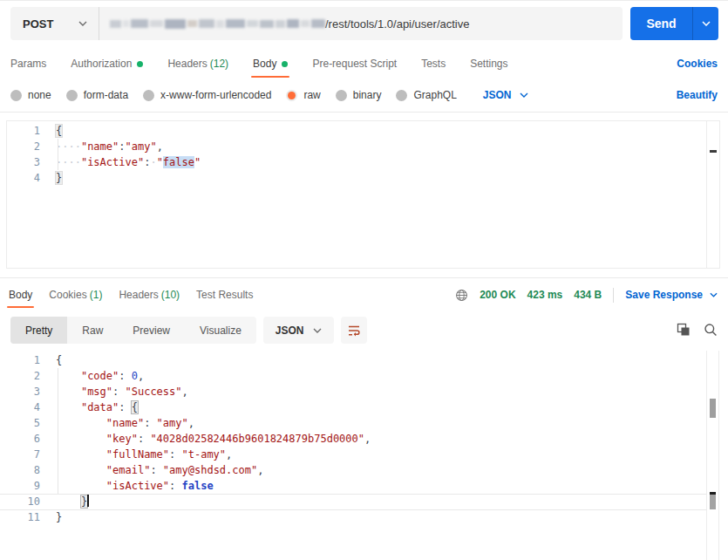 The image size is (728, 560). What do you see at coordinates (546, 295) in the screenshot?
I see `time-badge: 423 ms` at bounding box center [546, 295].